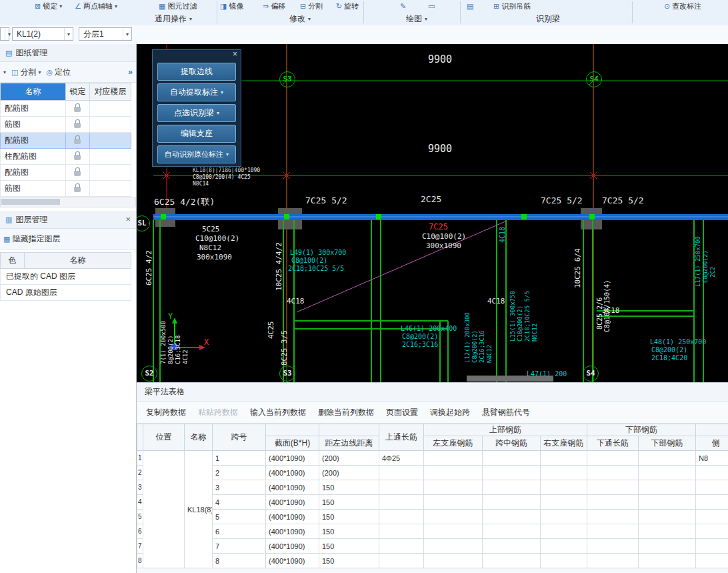 This screenshot has height=573, width=728. I want to click on span-cell: 2, so click(239, 473).